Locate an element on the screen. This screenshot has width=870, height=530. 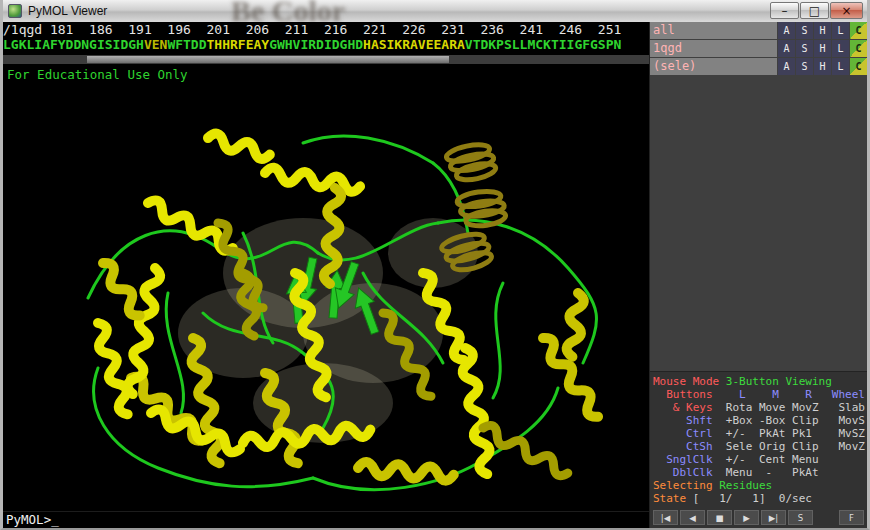
command-line: PyMOL>_ is located at coordinates (326, 520).